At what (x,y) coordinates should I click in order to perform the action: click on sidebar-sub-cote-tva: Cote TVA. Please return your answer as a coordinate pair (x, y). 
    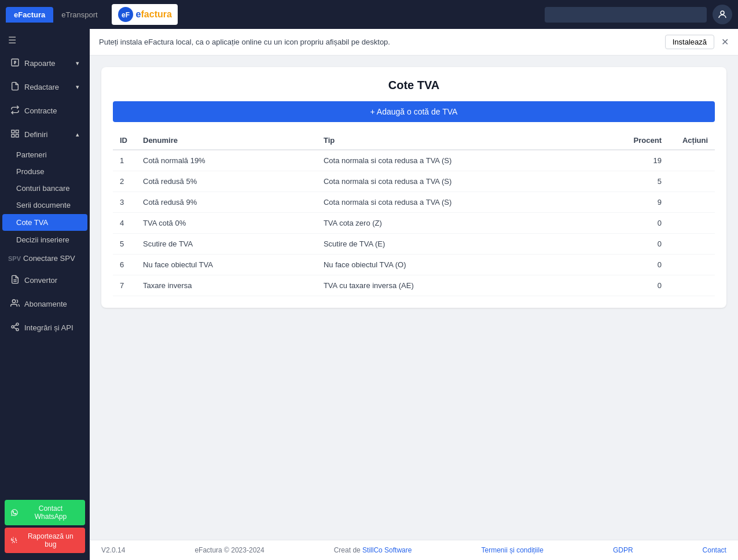
    Looking at the image, I should click on (45, 222).